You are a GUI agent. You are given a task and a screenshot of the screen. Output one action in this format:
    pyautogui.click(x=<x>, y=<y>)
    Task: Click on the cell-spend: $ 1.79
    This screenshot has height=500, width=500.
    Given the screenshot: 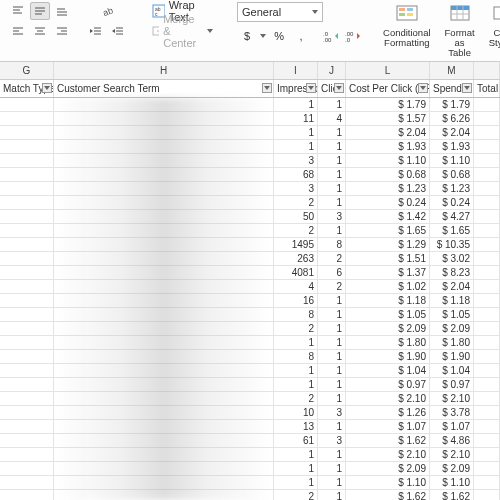 What is the action you would take?
    pyautogui.click(x=452, y=104)
    